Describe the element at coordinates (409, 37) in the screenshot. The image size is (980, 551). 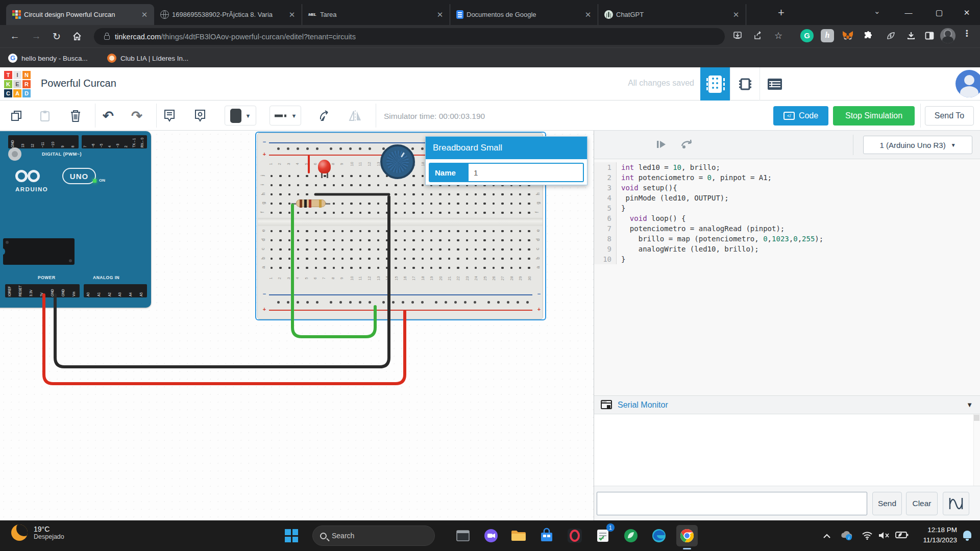
I see `address-bar: tinkercad.com/things/4dtFB3lOAov-powerfu…` at that location.